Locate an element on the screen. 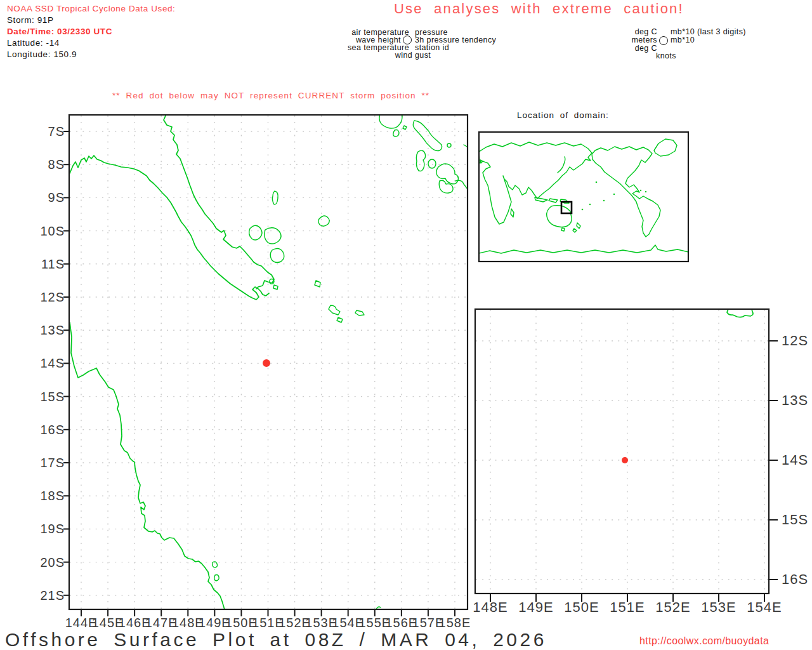 The height and width of the screenshot is (650, 812). main-map-lat-label: 13S is located at coordinates (52, 330).